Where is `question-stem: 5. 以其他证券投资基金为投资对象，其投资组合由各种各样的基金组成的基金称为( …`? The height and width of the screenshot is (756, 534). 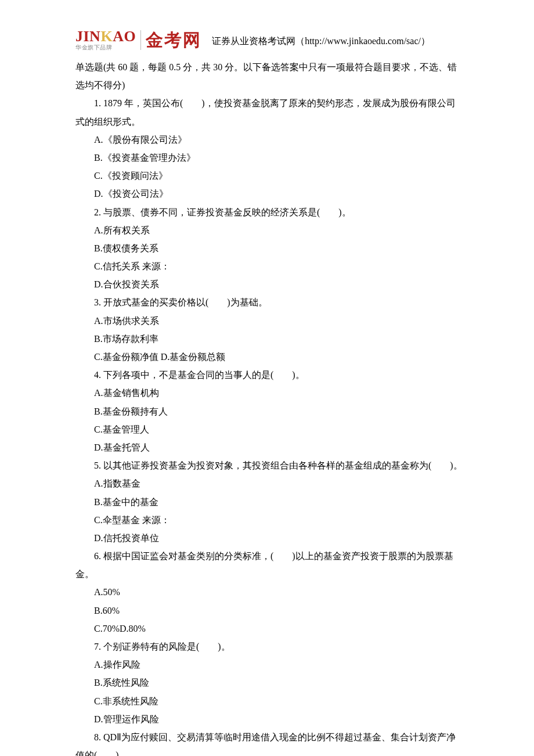
question-stem: 5. 以其他证券投资基金为投资对象，其投资组合由各种各样的基金组成的基金称为( … is located at coordinates (261, 466).